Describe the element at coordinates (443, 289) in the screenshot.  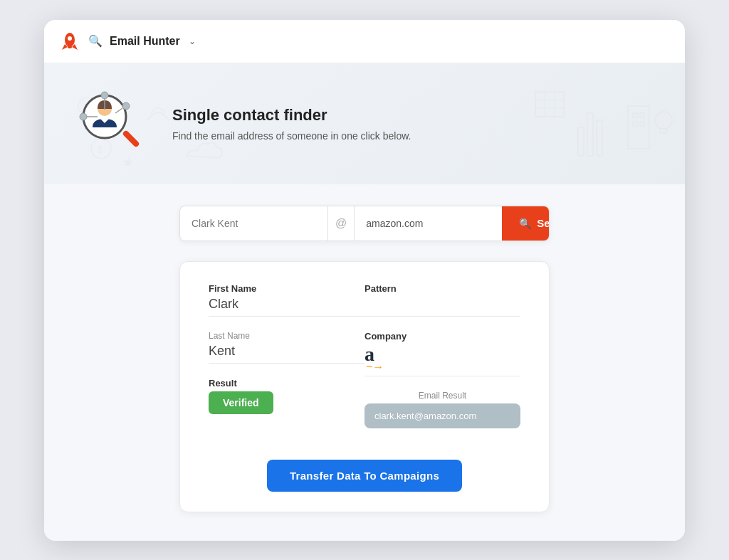
I see `pattern-label: Pattern` at that location.